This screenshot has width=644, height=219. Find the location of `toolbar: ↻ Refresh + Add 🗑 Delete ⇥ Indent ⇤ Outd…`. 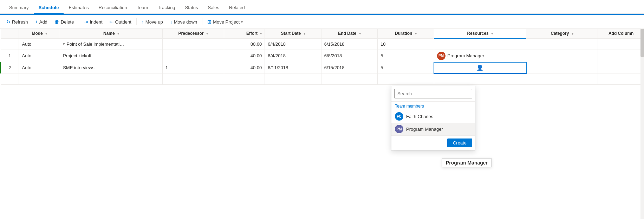

toolbar: ↻ Refresh + Add 🗑 Delete ⇥ Indent ⇤ Outd… is located at coordinates (322, 22).